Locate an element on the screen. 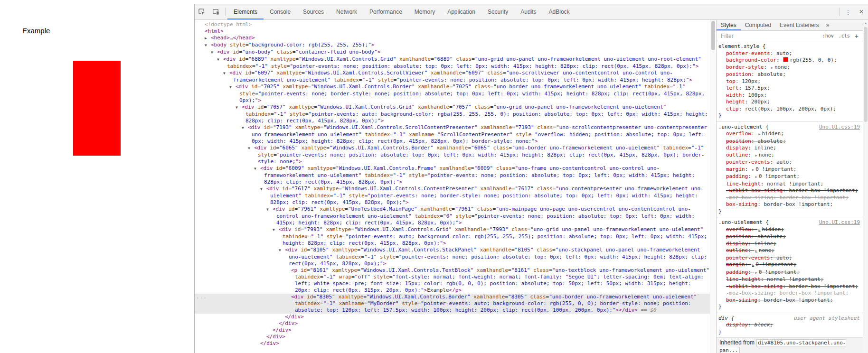  tree-node: ▼<div id="7193" xamltype="Windows.UI.Xam… is located at coordinates (452, 135).